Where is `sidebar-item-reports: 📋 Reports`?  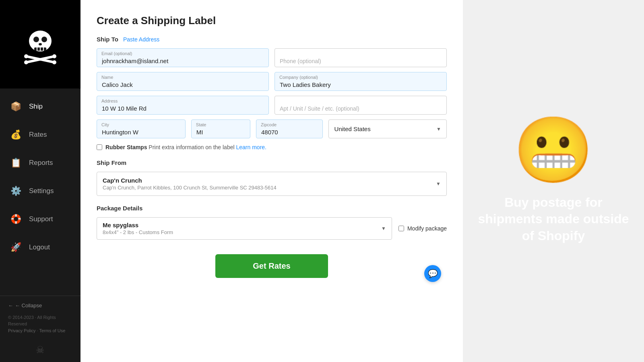 sidebar-item-reports: 📋 Reports is located at coordinates (40, 163).